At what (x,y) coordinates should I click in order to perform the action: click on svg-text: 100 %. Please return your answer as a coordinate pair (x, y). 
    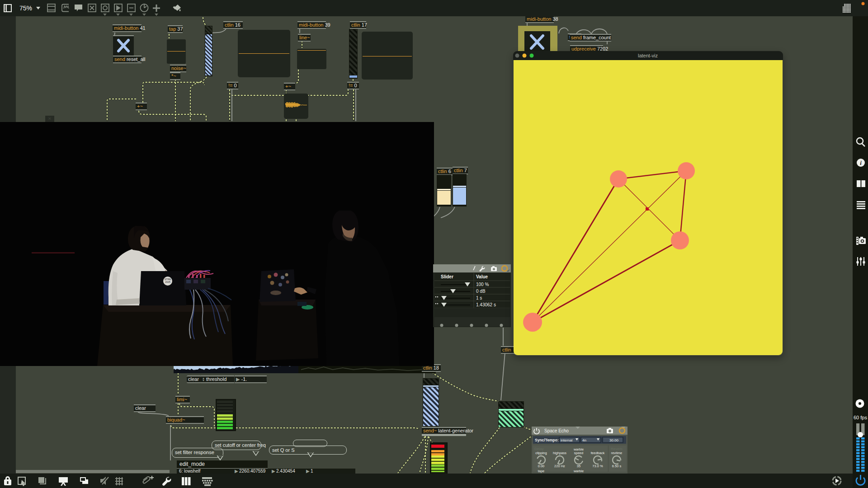
    Looking at the image, I should click on (482, 285).